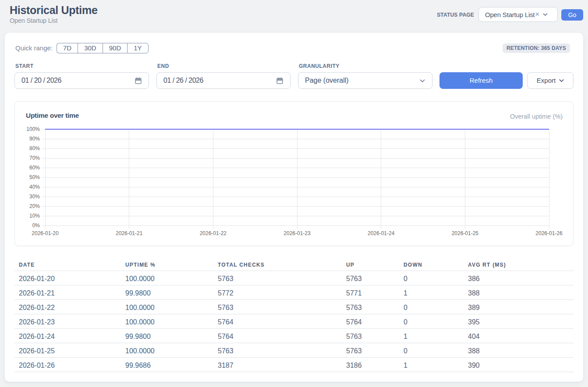 The height and width of the screenshot is (387, 588). I want to click on svg-text: 90%, so click(35, 139).